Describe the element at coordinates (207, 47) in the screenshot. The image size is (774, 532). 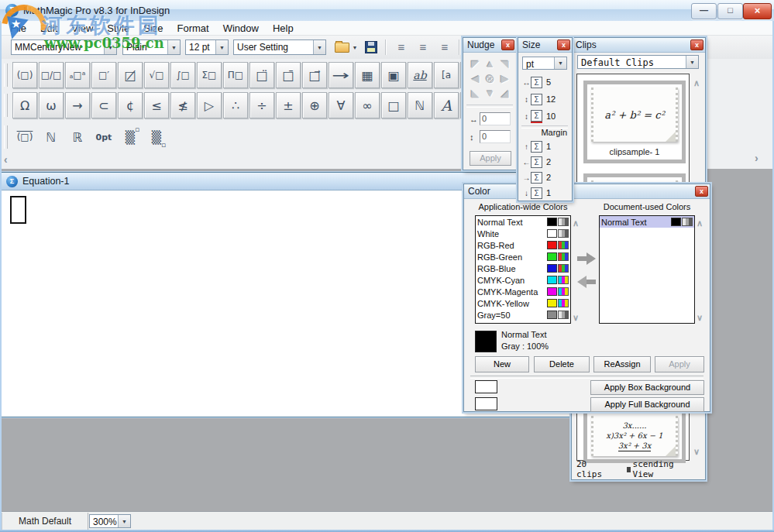
I see `font-size-select: 12 pt ▼` at that location.